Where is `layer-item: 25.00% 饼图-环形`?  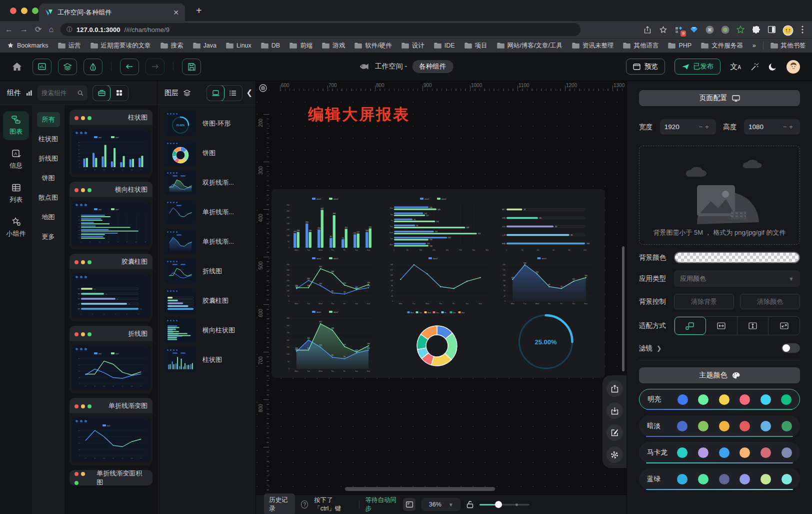
layer-item: 25.00% 饼图-环形 is located at coordinates (206, 124).